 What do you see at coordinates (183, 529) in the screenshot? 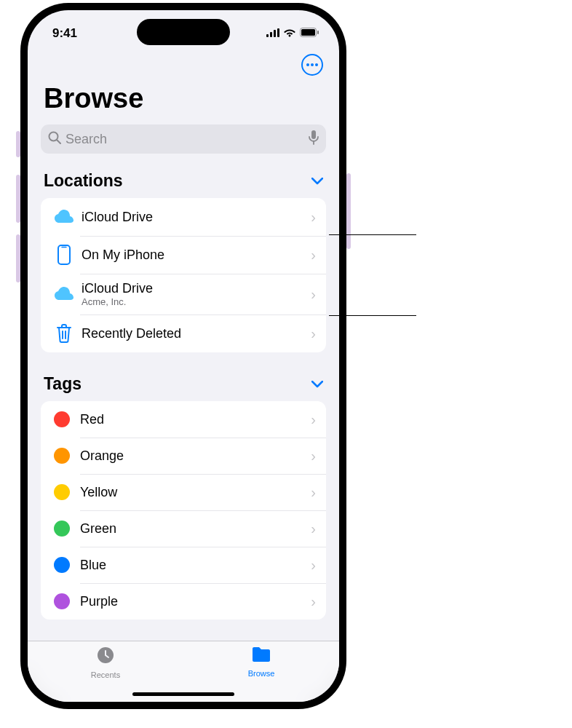
I see `tag-row-green: Green ›` at bounding box center [183, 529].